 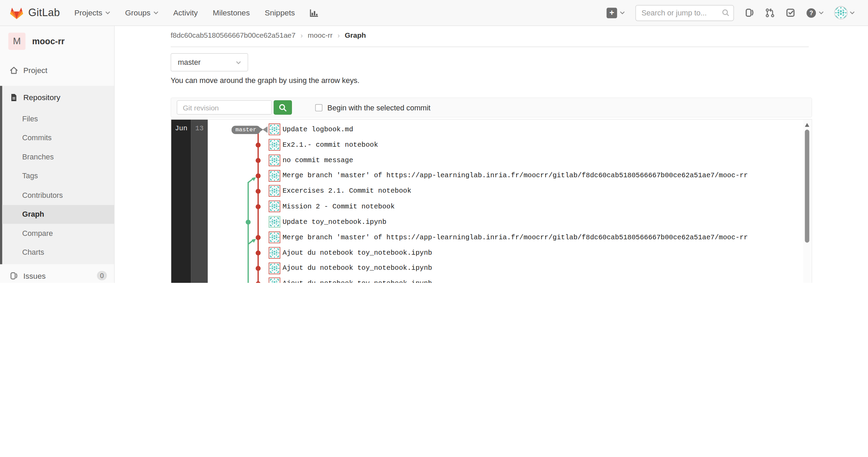 What do you see at coordinates (280, 13) in the screenshot?
I see `nav-snippets: Snippets` at bounding box center [280, 13].